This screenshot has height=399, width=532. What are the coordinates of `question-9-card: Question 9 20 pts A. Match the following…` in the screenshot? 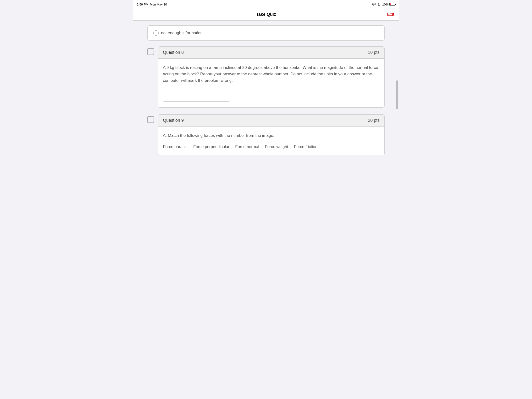 It's located at (271, 135).